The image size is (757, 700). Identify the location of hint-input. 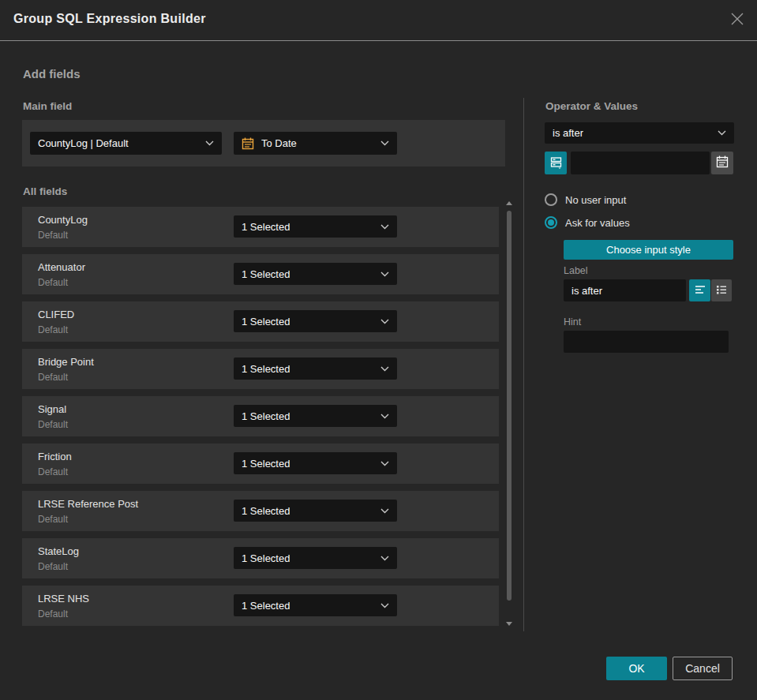
(646, 342).